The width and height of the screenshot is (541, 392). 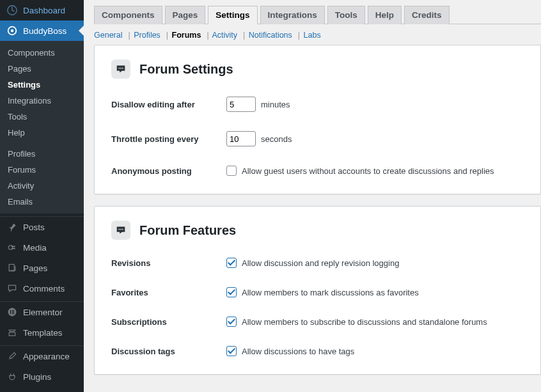 What do you see at coordinates (42, 312) in the screenshot?
I see `menu-elementor: Elementor` at bounding box center [42, 312].